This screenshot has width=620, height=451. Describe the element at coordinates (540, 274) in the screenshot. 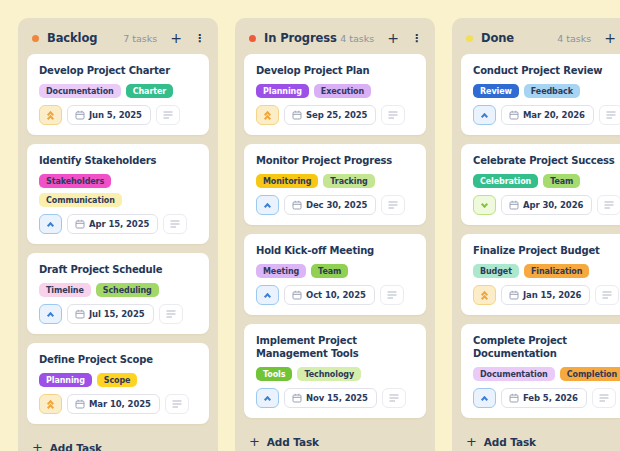

I see `task-card: Finalize Project Budget Budget Finalizat…` at that location.